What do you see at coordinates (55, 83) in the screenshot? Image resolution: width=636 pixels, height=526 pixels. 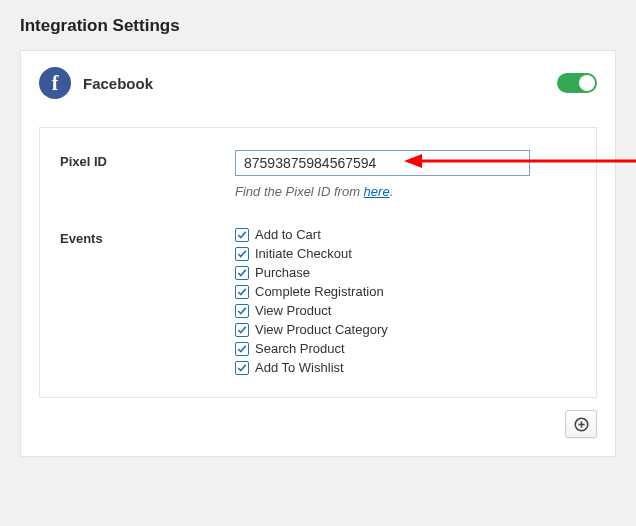 I see `facebook-icon: f` at bounding box center [55, 83].